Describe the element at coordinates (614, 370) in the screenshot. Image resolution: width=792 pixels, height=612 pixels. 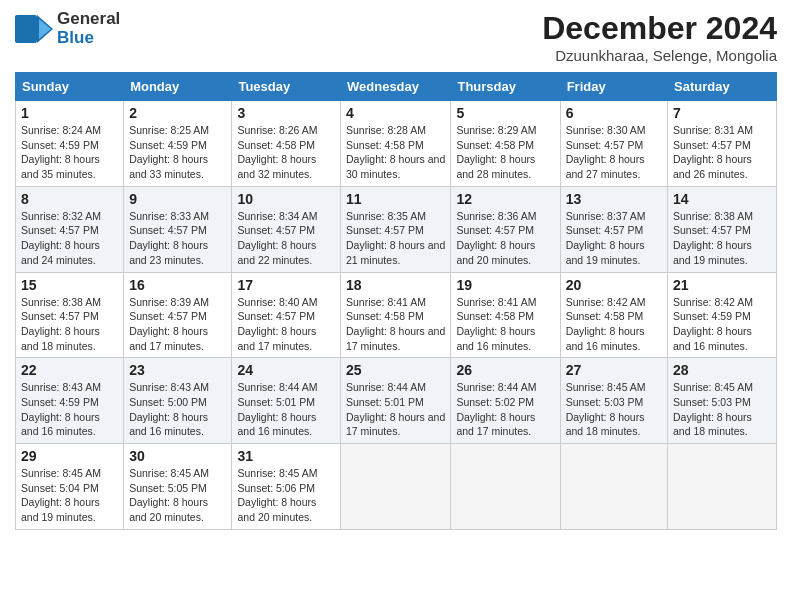
I see `day-number: 27` at that location.